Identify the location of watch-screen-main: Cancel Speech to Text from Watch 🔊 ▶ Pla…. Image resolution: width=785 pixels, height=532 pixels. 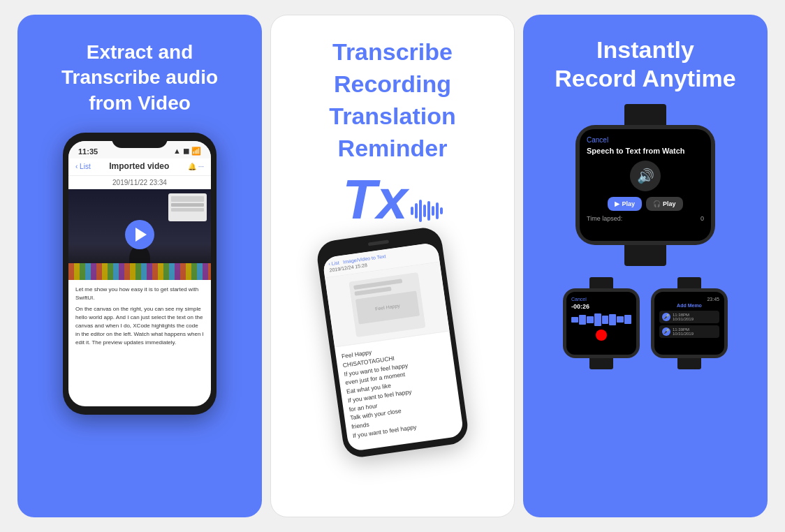
(645, 185).